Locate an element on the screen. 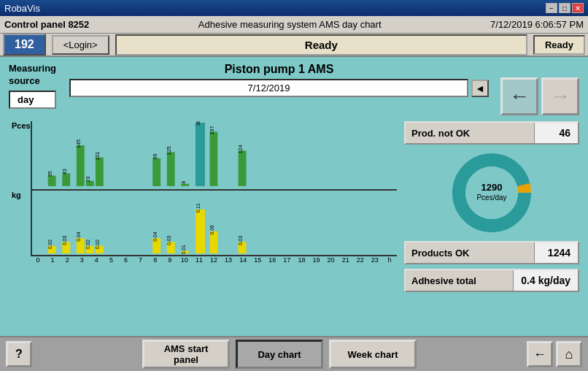 This screenshot has width=588, height=371. svg-text: 1290 is located at coordinates (492, 187).